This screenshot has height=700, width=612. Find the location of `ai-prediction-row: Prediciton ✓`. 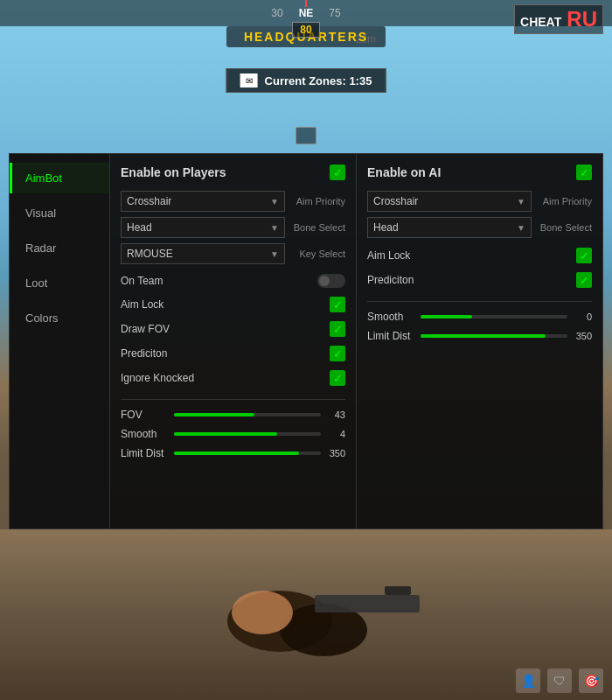

ai-prediction-row: Prediciton ✓ is located at coordinates (479, 280).